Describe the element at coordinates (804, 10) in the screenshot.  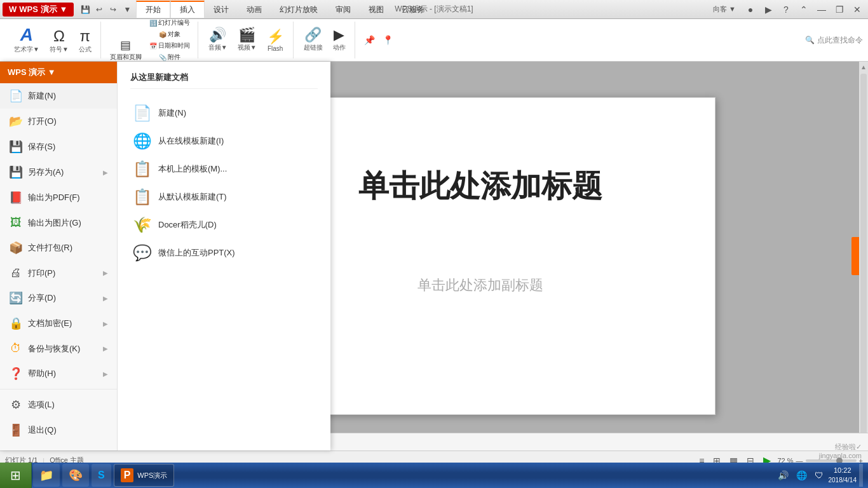
I see `ribbon-toggle: ⌃` at that location.